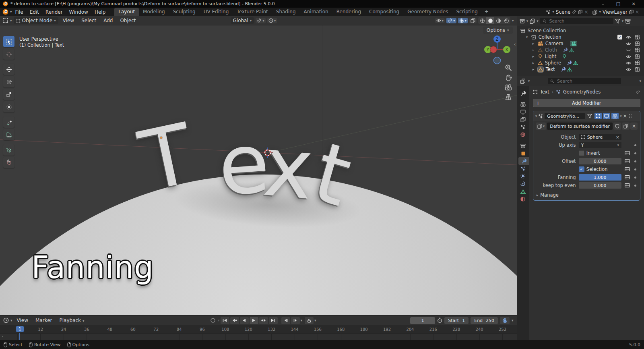 The width and height of the screenshot is (644, 349). What do you see at coordinates (213, 320) in the screenshot?
I see `auto-key-record-icon` at bounding box center [213, 320].